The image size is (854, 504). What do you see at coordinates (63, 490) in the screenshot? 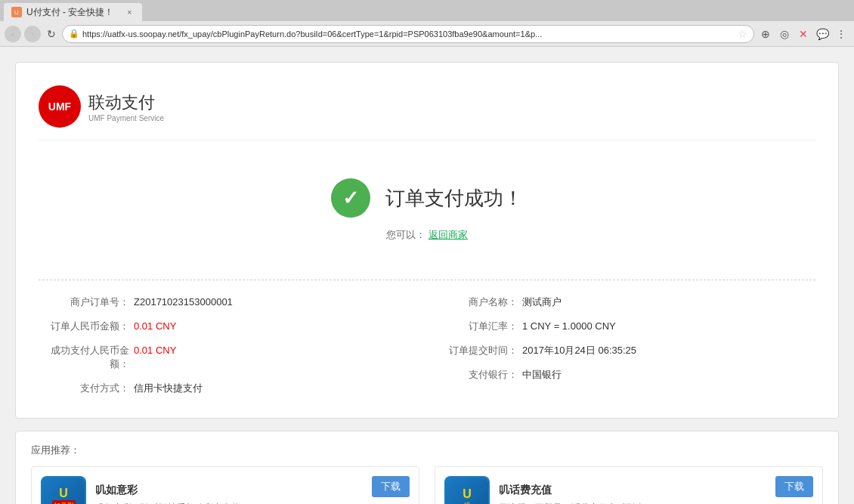
I see `app-icon-lottery: U 如意彩` at bounding box center [63, 490].